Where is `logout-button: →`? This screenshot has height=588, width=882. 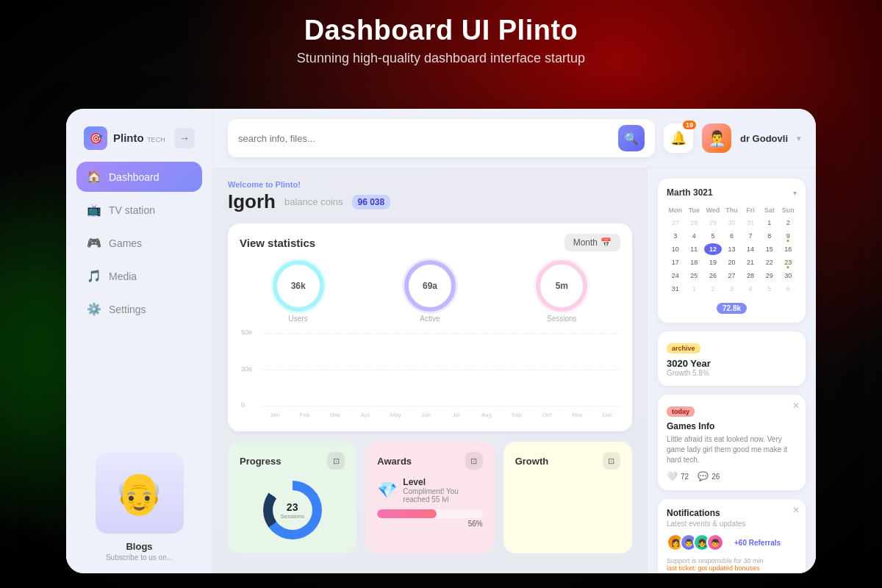 logout-button: → is located at coordinates (184, 138).